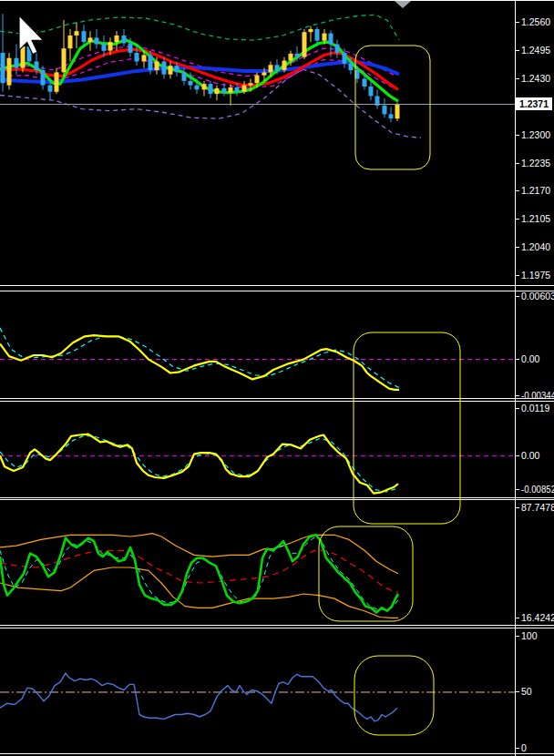 This screenshot has width=554, height=756. Describe the element at coordinates (536, 22) in the screenshot. I see `axis-label: 1.2560` at that location.